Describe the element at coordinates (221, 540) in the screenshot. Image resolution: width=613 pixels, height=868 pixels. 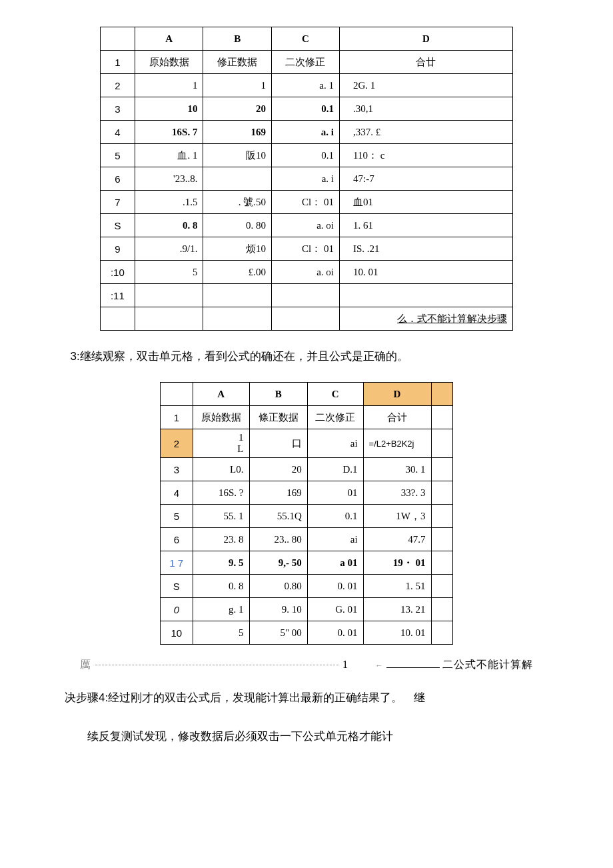
I see `cell: 23. 8` at that location.